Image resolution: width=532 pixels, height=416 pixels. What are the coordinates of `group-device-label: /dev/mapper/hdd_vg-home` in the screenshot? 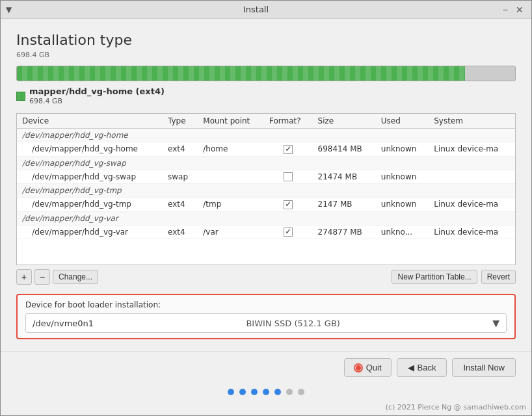 It's located at (266, 135).